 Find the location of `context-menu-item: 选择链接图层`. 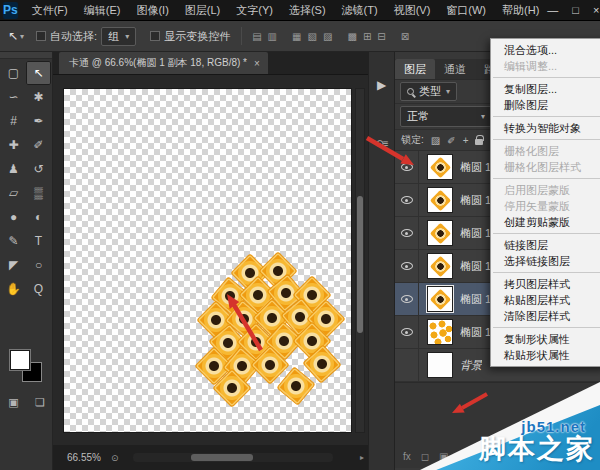

context-menu-item: 选择链接图层 is located at coordinates (546, 261).